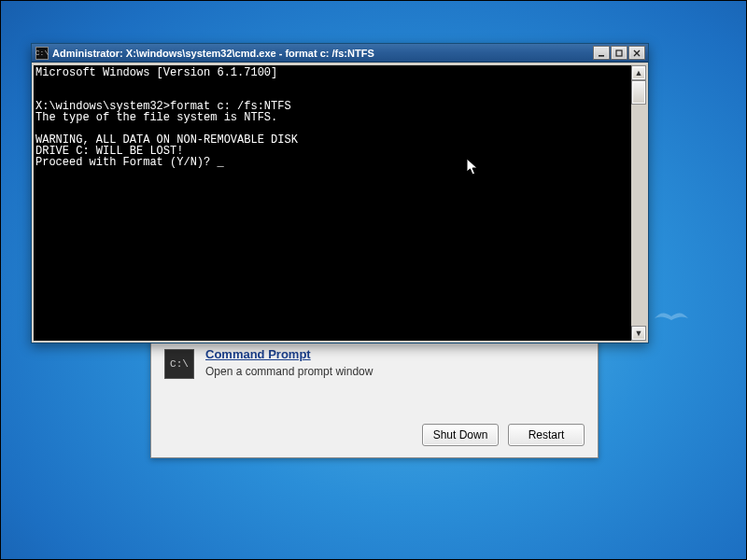 The width and height of the screenshot is (747, 560). What do you see at coordinates (639, 203) in the screenshot?
I see `scroll-track` at bounding box center [639, 203].